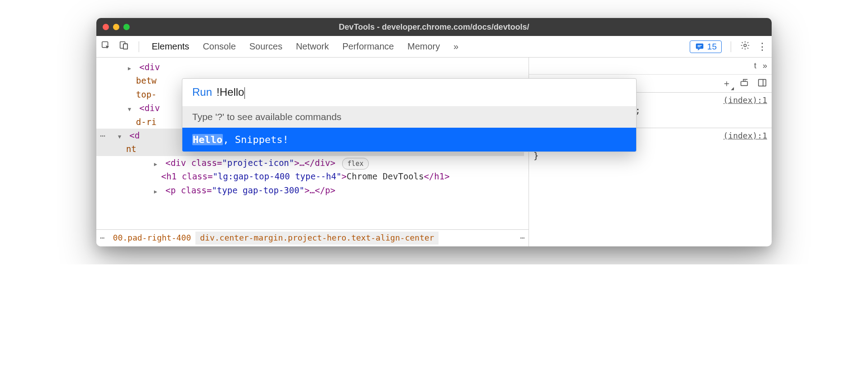  I want to click on flex-badge: flex, so click(355, 164).